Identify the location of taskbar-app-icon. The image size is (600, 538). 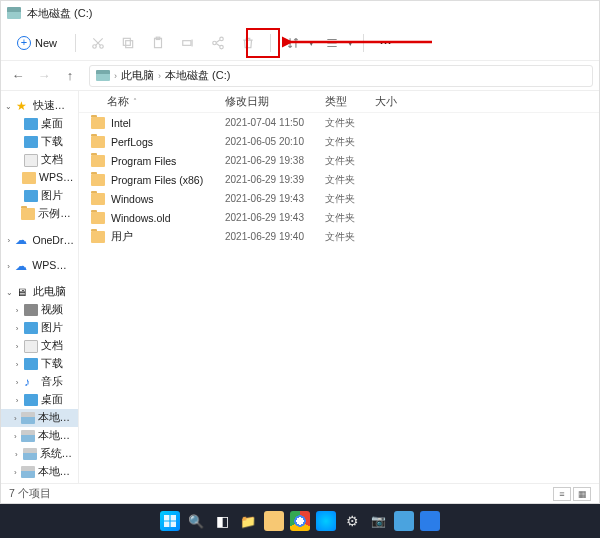
(404, 521).